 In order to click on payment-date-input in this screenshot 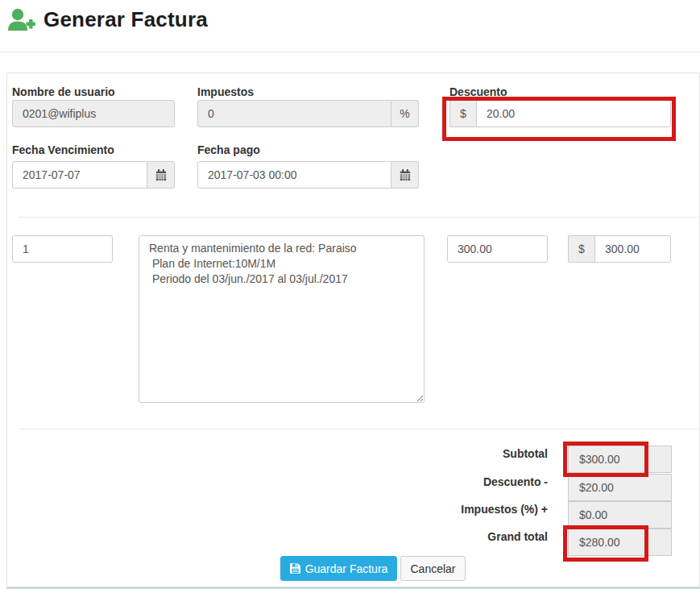, I will do `click(295, 175)`.